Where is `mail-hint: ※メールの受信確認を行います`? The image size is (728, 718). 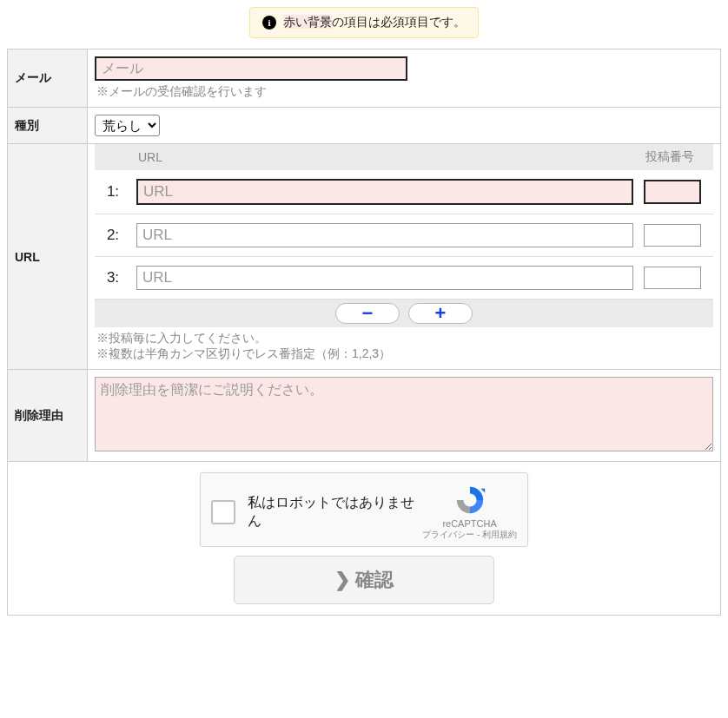
mail-hint: ※メールの受信確認を行います is located at coordinates (404, 92).